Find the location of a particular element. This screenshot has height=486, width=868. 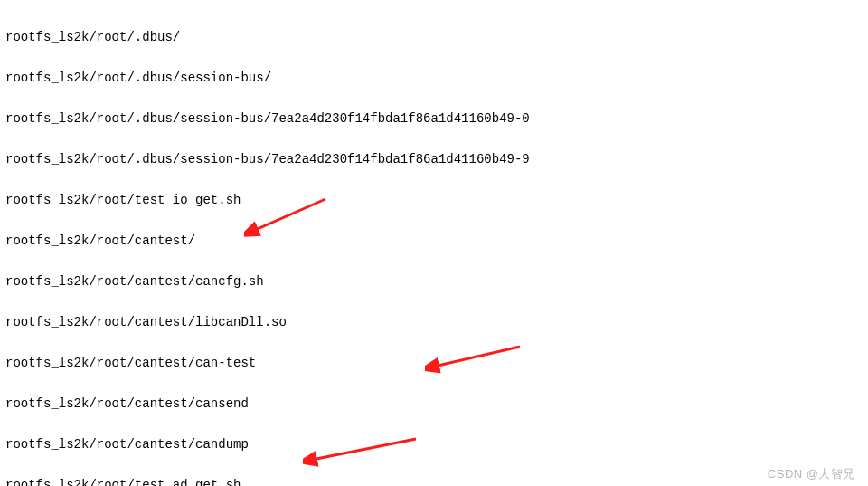

extract-line: rootfs_ls2k/root/cantest/cancfg.sh is located at coordinates (434, 282).